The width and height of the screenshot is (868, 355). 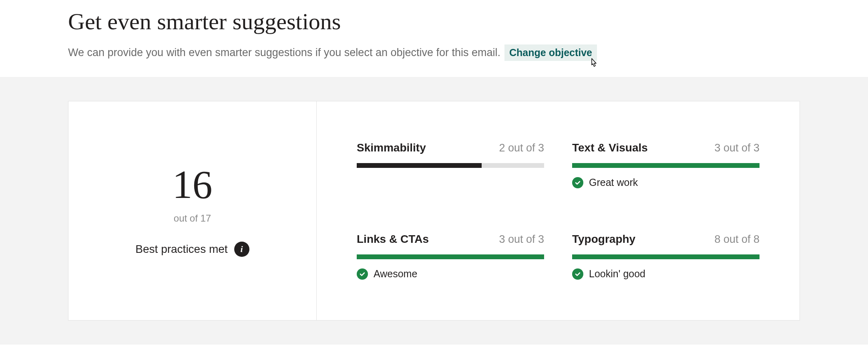 What do you see at coordinates (242, 249) in the screenshot?
I see `info-icon: i` at bounding box center [242, 249].